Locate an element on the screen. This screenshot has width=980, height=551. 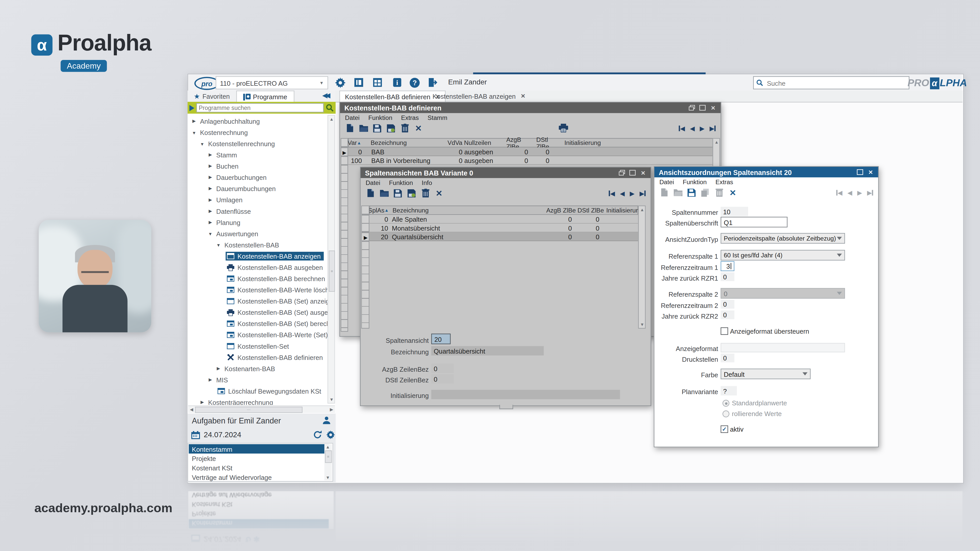
field-planvariante: ? is located at coordinates (729, 391).